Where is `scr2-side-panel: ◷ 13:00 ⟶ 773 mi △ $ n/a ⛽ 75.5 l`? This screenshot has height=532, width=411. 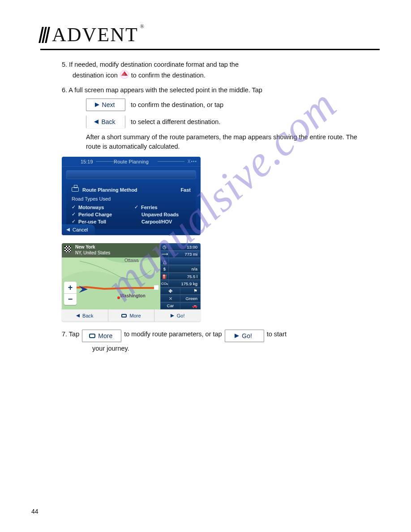 scr2-side-panel: ◷ 13:00 ⟶ 773 mi △ $ n/a ⛽ 75.5 l is located at coordinates (180, 276).